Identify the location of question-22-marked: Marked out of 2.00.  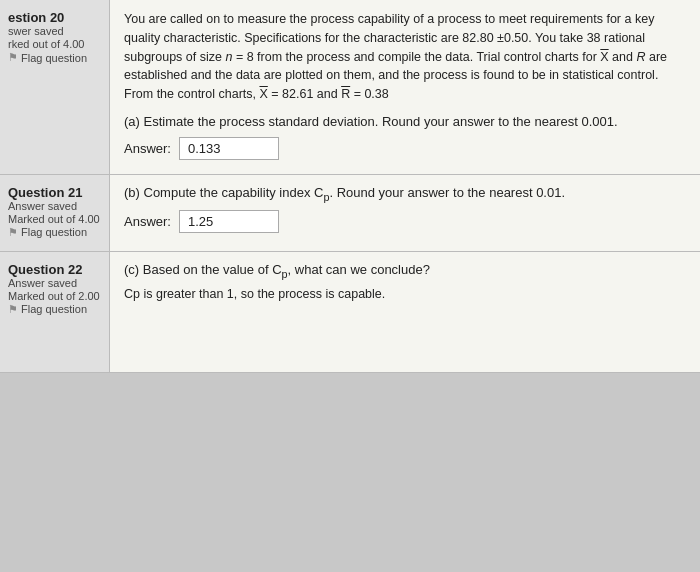
(54, 296).